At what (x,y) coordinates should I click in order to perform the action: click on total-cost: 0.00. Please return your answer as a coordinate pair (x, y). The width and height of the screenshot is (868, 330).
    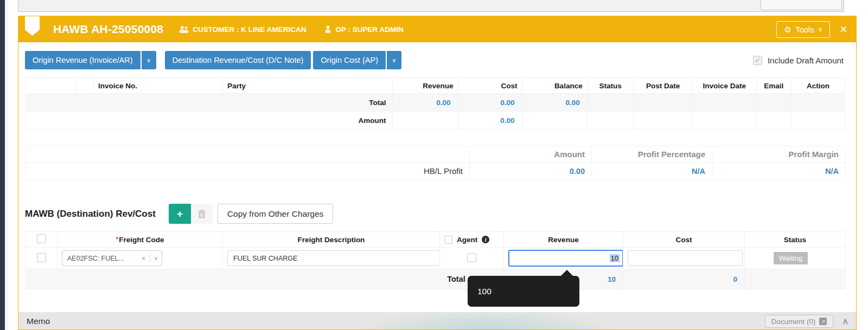
    Looking at the image, I should click on (490, 103).